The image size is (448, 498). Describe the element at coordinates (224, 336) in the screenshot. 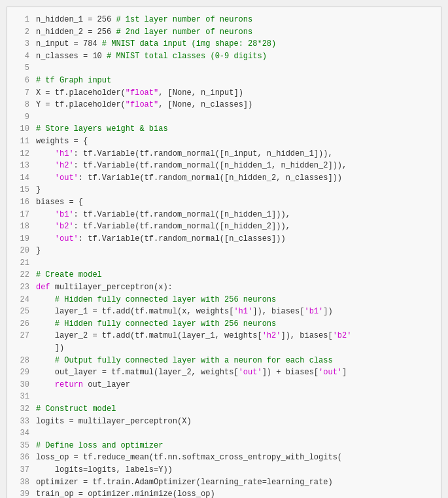

I see `table-row: 27 layer_2 = tf.add(tf.matmul(layer_1, w…` at that location.